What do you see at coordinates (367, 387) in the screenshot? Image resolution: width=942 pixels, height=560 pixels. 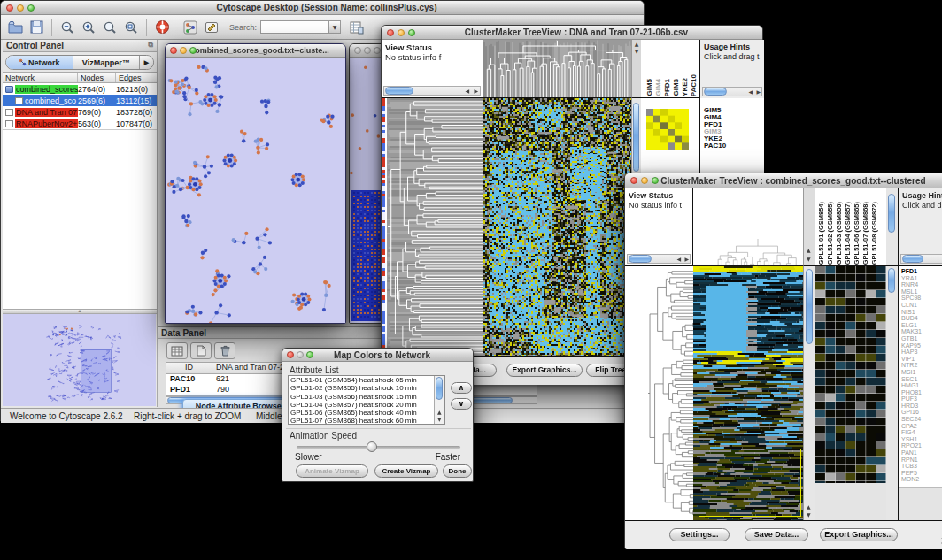 I see `attribute-list-item: GPL51-02 (GSM855) heat shock 10 min` at bounding box center [367, 387].